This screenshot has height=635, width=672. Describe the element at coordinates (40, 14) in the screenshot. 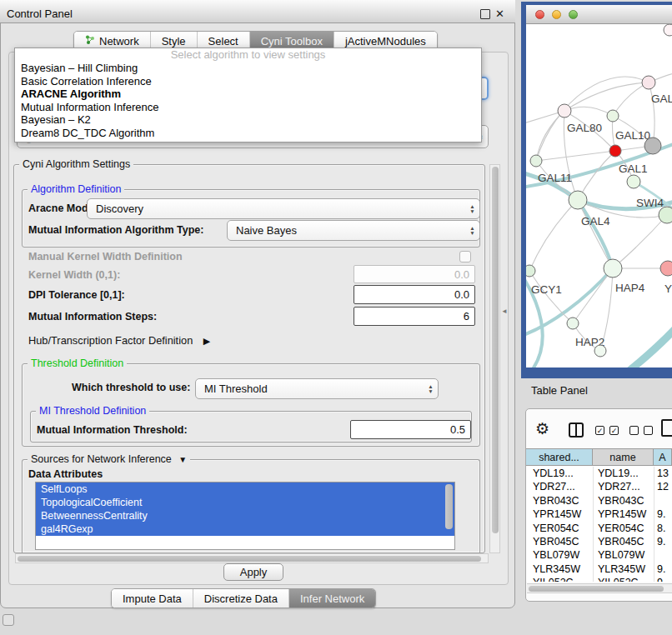

I see `control-panel-title: Control Panel` at that location.